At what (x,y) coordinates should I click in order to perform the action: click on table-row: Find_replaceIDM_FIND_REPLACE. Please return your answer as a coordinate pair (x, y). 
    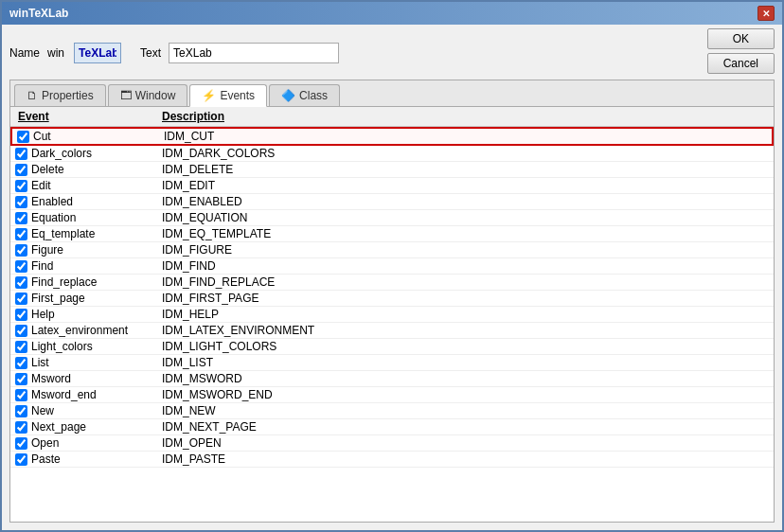
    Looking at the image, I should click on (392, 282).